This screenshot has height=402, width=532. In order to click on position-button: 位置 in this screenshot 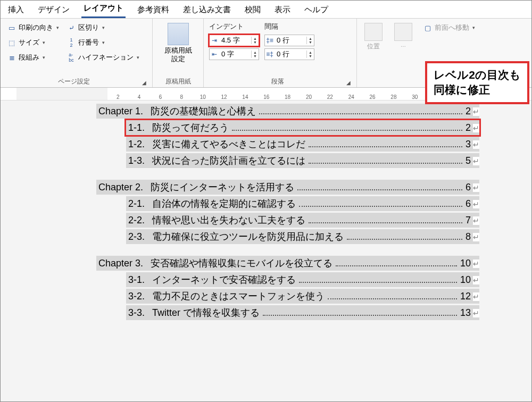, I will do `click(373, 37)`.